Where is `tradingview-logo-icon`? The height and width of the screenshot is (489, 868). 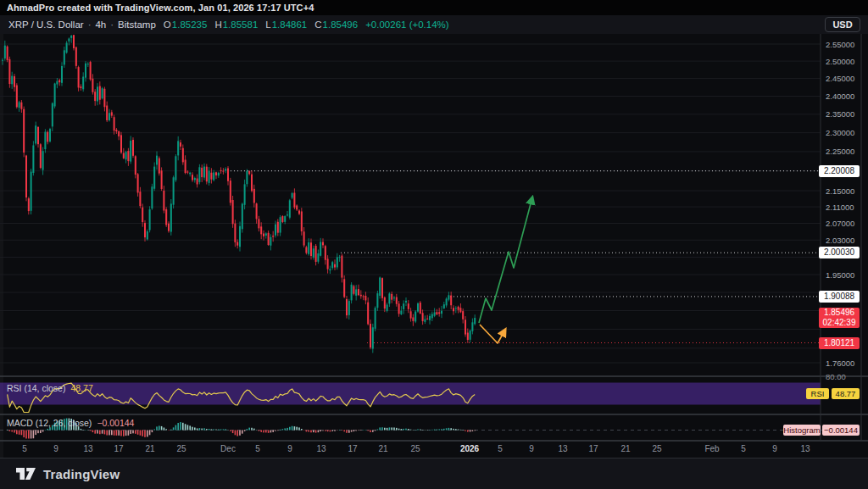
tradingview-logo-icon is located at coordinates (25, 474).